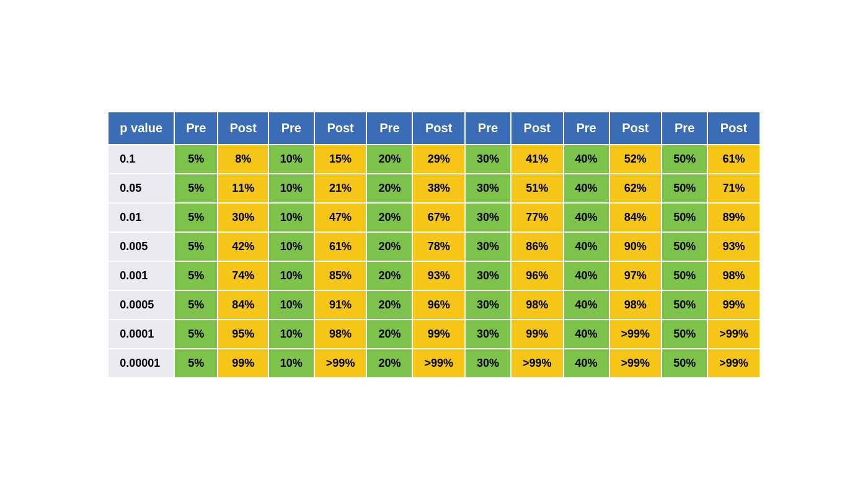 The width and height of the screenshot is (868, 489). What do you see at coordinates (439, 128) in the screenshot?
I see `col-header-post-3: Post` at bounding box center [439, 128].